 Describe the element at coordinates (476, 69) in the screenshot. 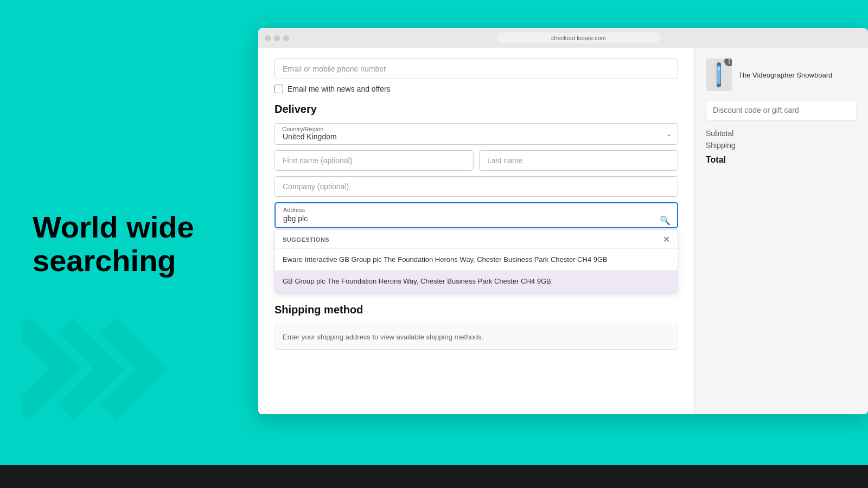

I see `email-input` at that location.